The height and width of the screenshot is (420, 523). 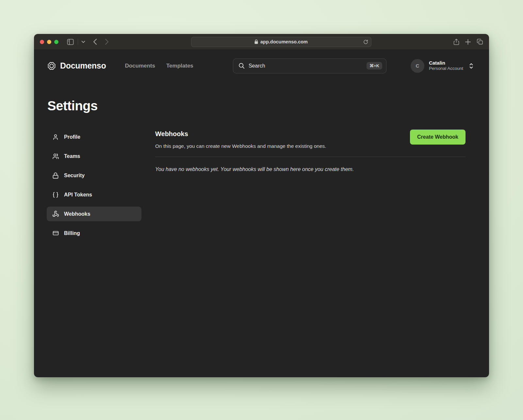 I want to click on minimize-window-button, so click(x=49, y=42).